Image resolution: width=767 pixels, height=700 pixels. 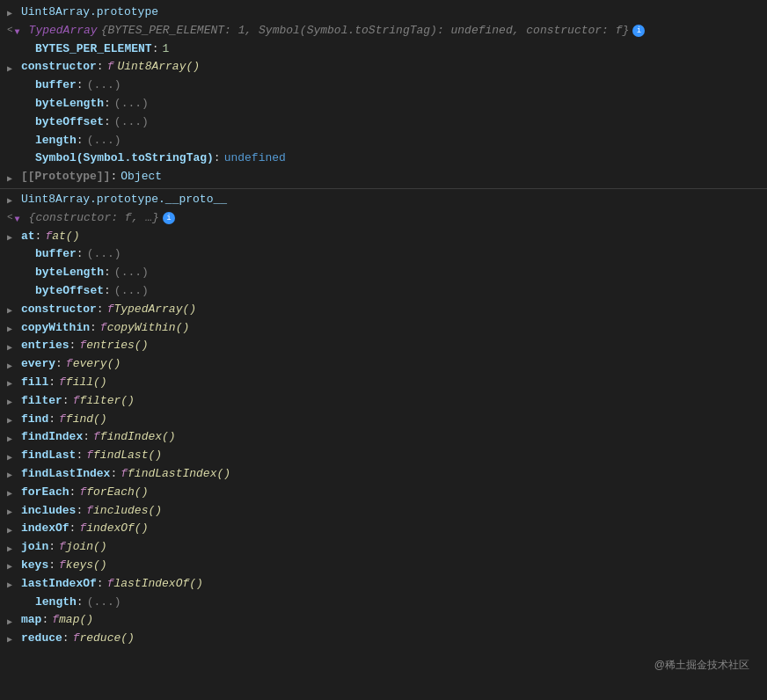 What do you see at coordinates (12, 419) in the screenshot?
I see `arrow-find: ▶` at bounding box center [12, 419].